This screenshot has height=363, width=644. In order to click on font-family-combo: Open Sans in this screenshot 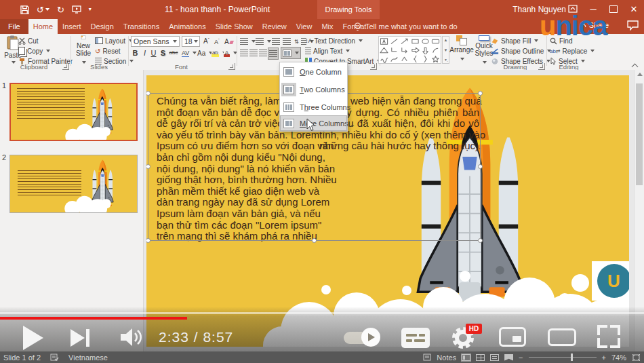, I will do `click(155, 41)`.